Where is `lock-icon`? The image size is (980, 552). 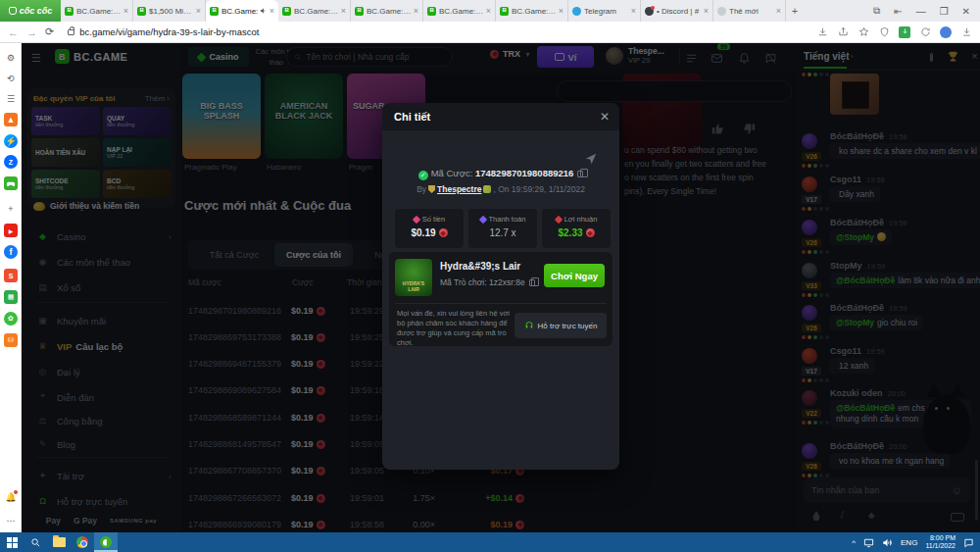 lock-icon is located at coordinates (71, 32).